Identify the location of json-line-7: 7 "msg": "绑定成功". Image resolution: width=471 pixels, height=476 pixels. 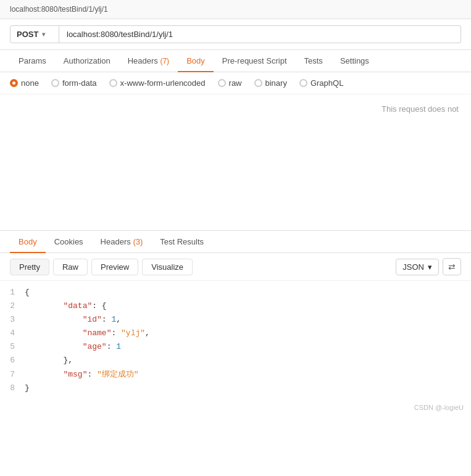
(236, 375).